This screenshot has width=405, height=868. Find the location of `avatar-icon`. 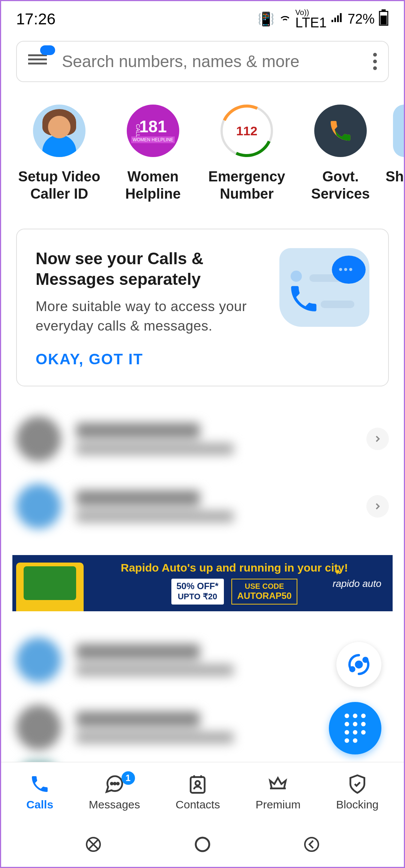

avatar-icon is located at coordinates (59, 131).